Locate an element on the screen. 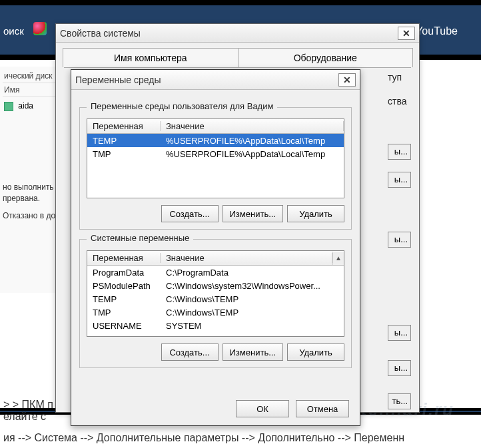 The width and height of the screenshot is (481, 448). system-properties-title: Свойства системы is located at coordinates (229, 33).